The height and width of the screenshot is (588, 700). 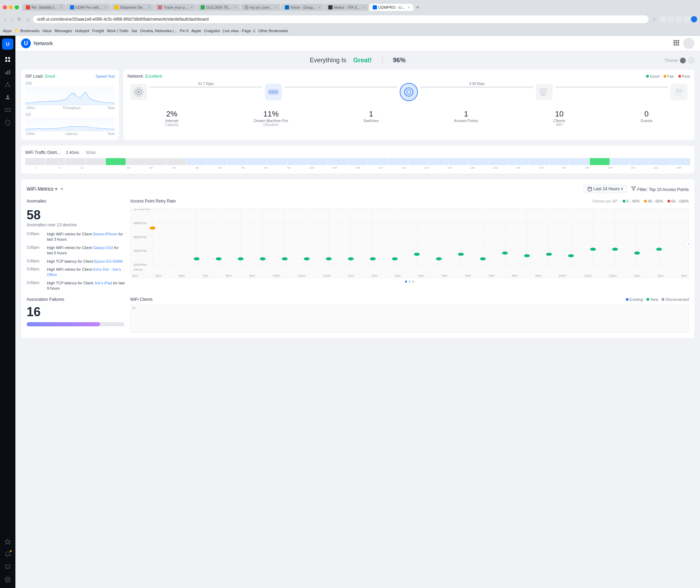 What do you see at coordinates (371, 118) in the screenshot?
I see `metric-switches: 1 Switches` at bounding box center [371, 118].